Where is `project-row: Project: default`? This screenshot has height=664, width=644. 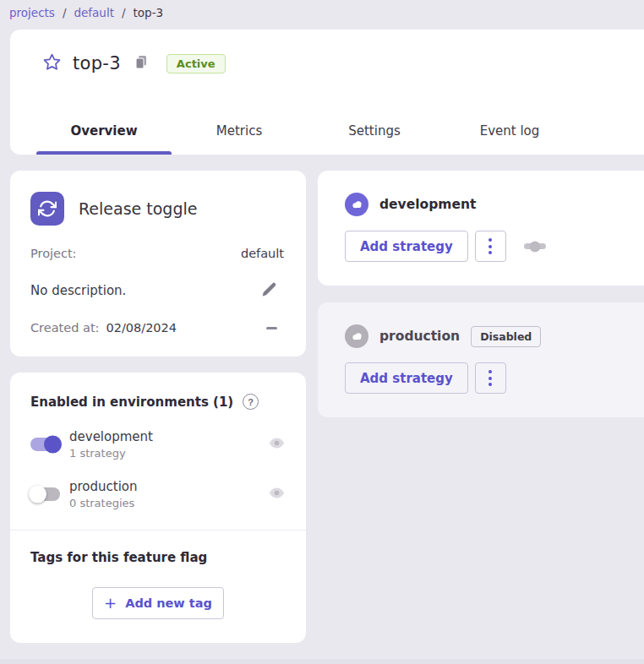
project-row: Project: default is located at coordinates (157, 253).